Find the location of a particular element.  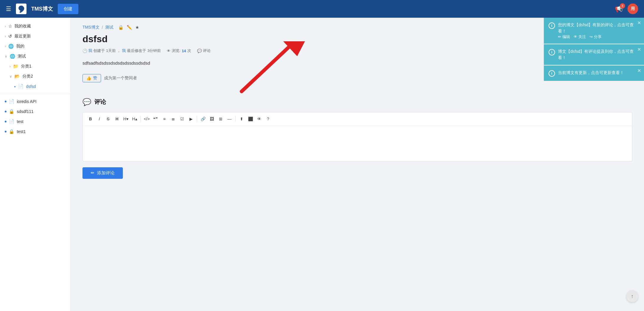

sidebar-mine-label: 我的 is located at coordinates (41, 46).